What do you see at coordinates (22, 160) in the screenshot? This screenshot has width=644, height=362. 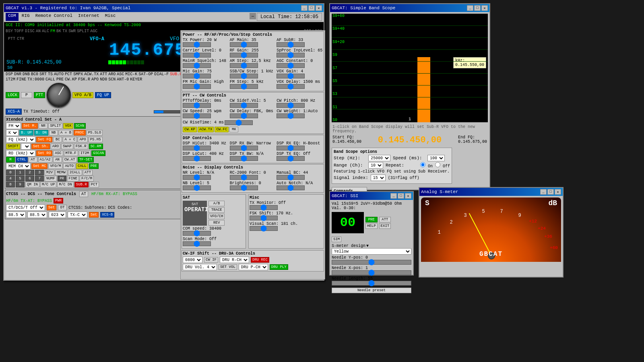 I see `ctrl-button: CTRL` at bounding box center [22, 160].